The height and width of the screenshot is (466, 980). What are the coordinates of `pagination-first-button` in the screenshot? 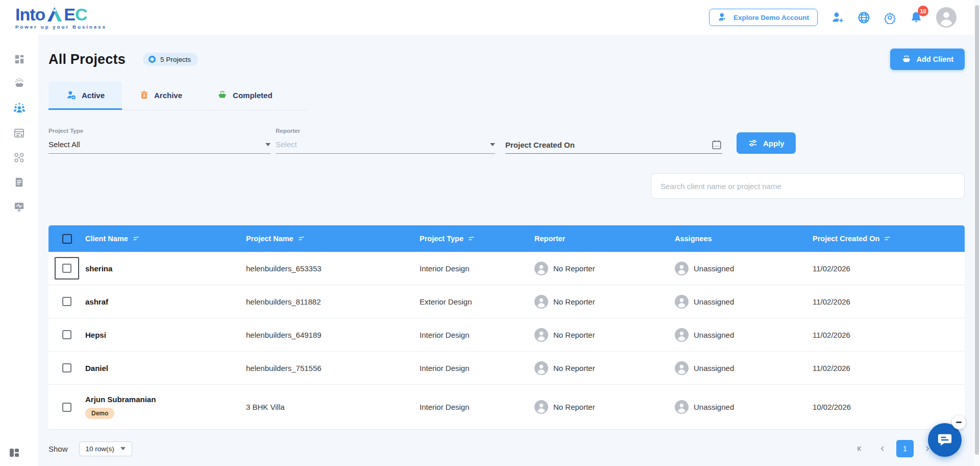 It's located at (860, 449).